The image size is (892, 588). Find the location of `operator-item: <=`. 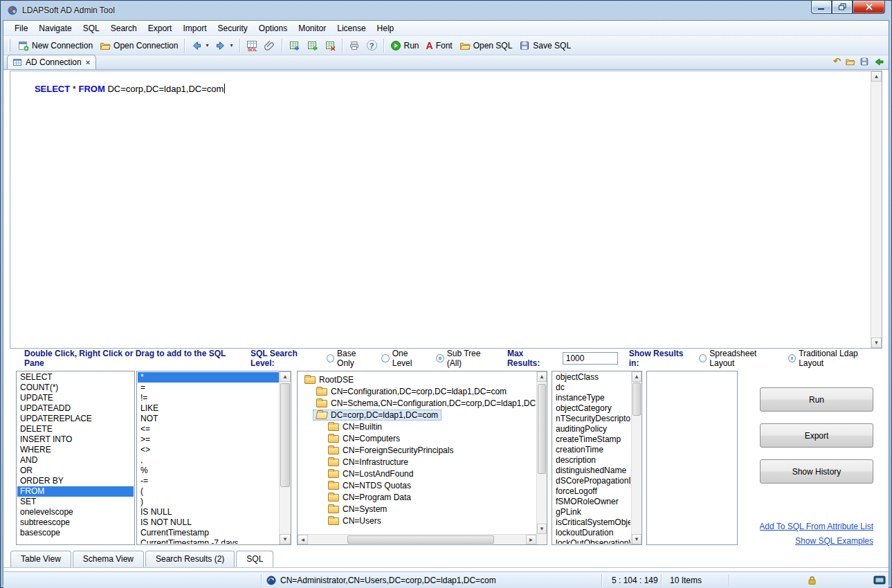

operator-item: <= is located at coordinates (208, 429).